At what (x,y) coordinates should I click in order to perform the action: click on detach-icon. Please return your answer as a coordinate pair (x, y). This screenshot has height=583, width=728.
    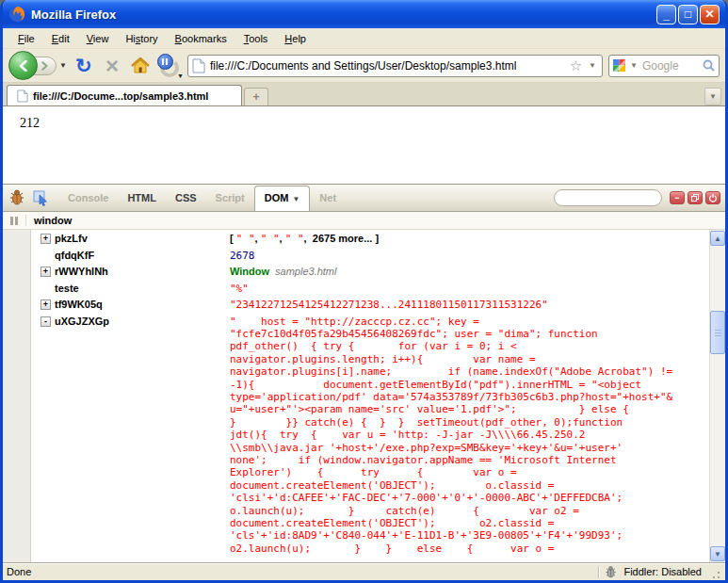
    Looking at the image, I should click on (695, 198).